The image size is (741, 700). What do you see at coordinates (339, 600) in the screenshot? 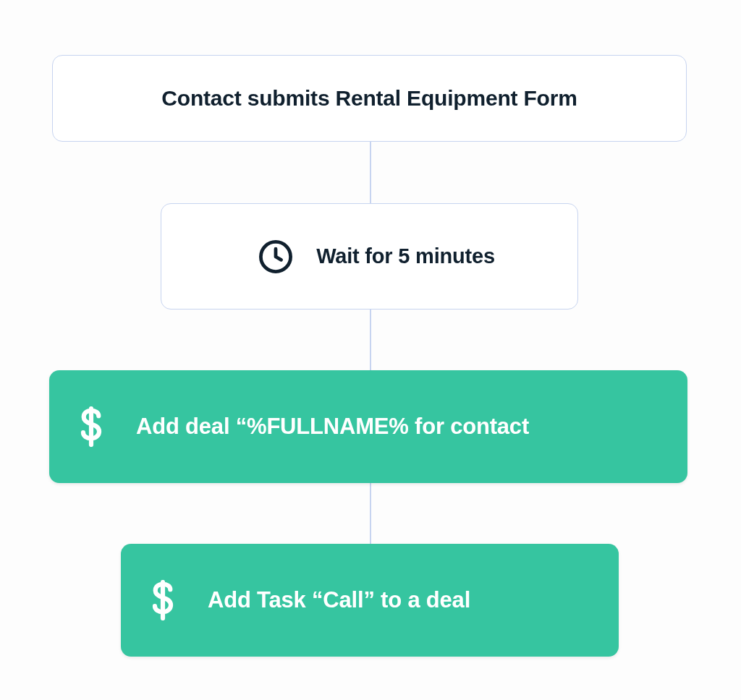
I see `add-task-step-label: Add Task “Call” to a deal` at bounding box center [339, 600].